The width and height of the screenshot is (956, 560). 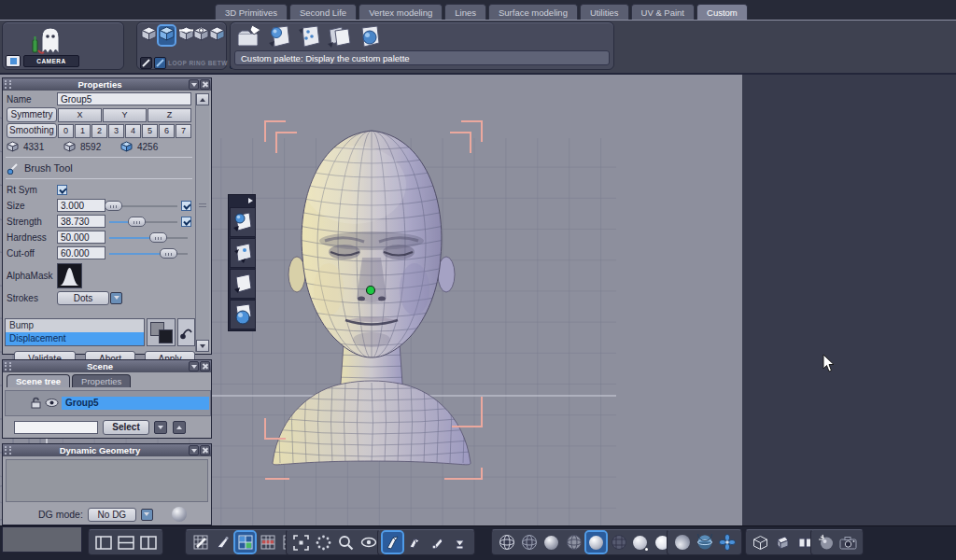 I want to click on channel-color-swatches, so click(x=161, y=332).